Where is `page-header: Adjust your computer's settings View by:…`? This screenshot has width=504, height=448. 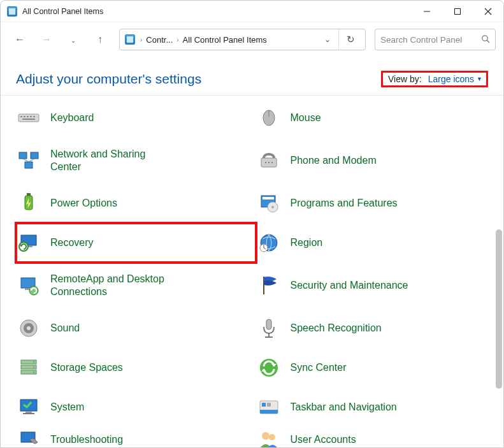
page-header: Adjust your computer's settings View by:… is located at coordinates (252, 76).